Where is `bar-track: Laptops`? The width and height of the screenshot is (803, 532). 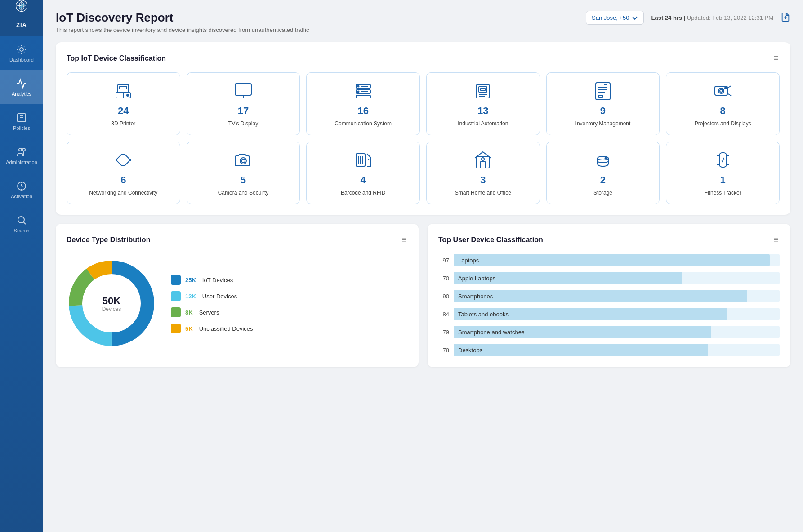
bar-track: Laptops is located at coordinates (617, 260).